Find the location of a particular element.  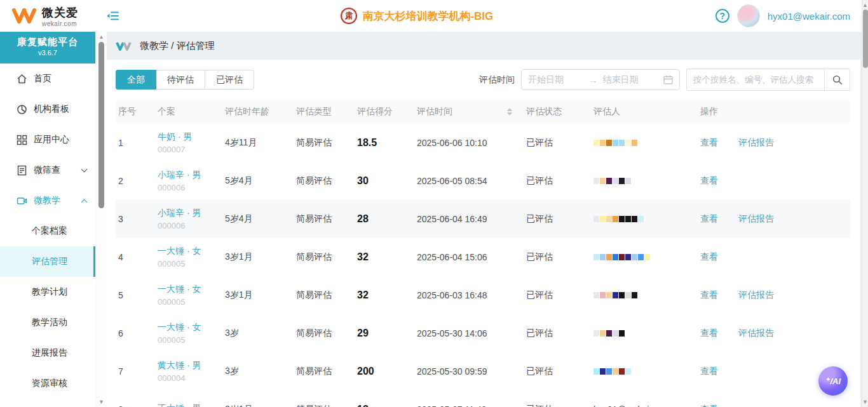

toolbar: 全部待评估已评估 评估时间 开始日期 → 结束日期 is located at coordinates (483, 80).